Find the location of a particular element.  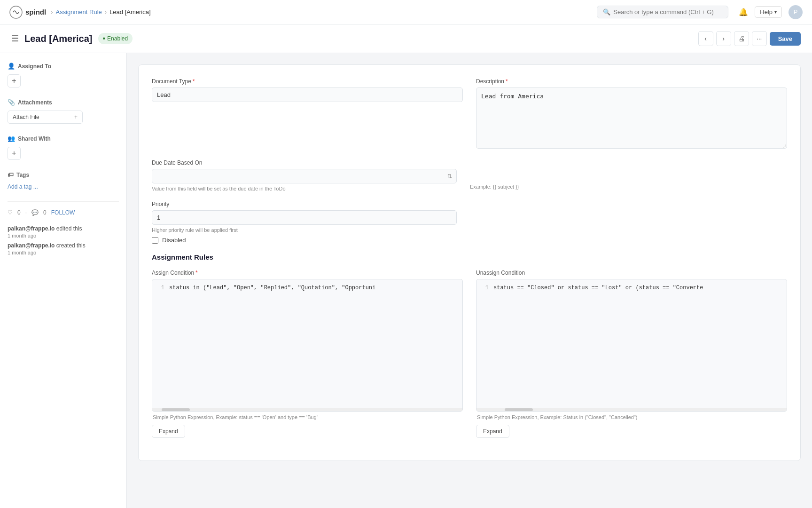

assign-condition-body: 1 status in ("Lead", "Open", "Replied", … is located at coordinates (307, 343).